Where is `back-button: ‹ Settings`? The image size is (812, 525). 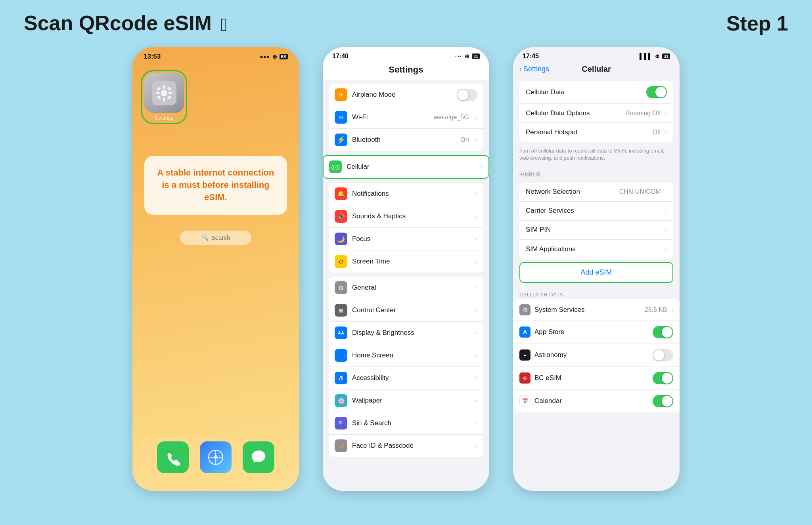
back-button: ‹ Settings is located at coordinates (534, 69).